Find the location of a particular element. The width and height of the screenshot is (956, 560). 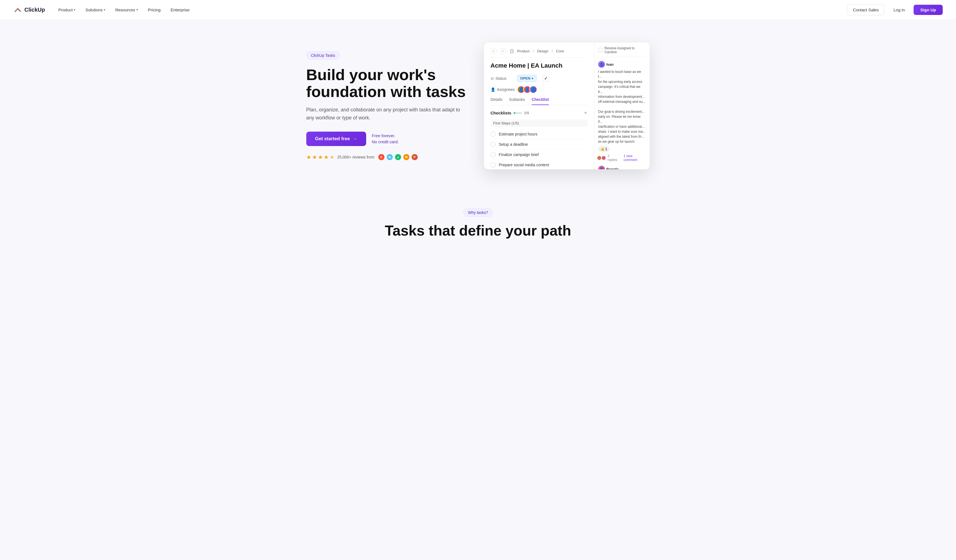

assignees-label: 👤 Assignees is located at coordinates (502, 89).